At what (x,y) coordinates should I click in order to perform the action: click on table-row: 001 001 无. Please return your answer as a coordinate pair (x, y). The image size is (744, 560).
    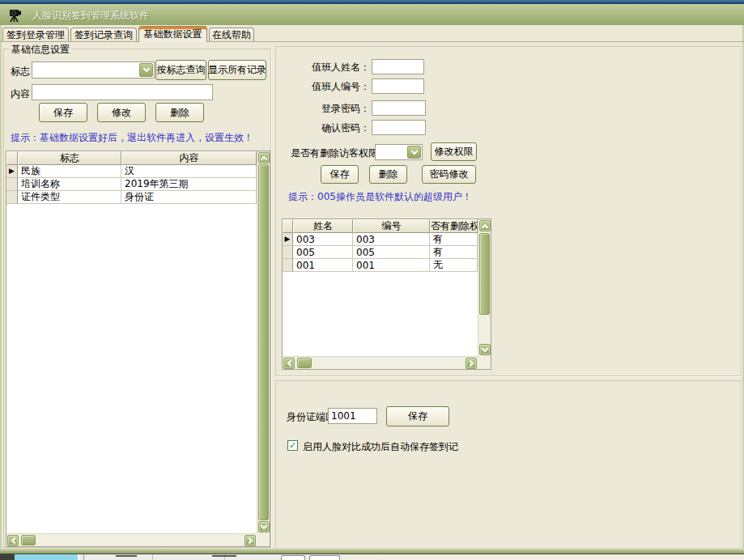
    Looking at the image, I should click on (381, 265).